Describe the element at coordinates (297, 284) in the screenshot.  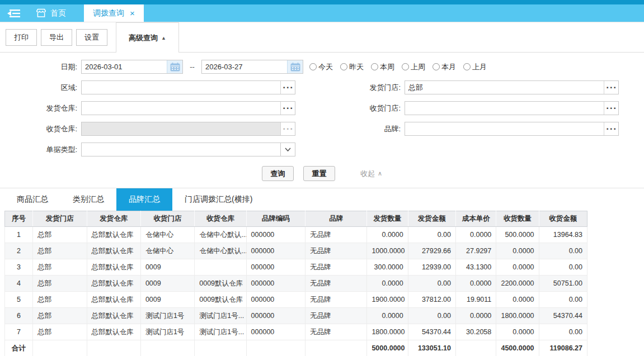
I see `table-row: 4总部总部默认仓库00090009默认仓库000000无品牌0.00000.00…` at that location.